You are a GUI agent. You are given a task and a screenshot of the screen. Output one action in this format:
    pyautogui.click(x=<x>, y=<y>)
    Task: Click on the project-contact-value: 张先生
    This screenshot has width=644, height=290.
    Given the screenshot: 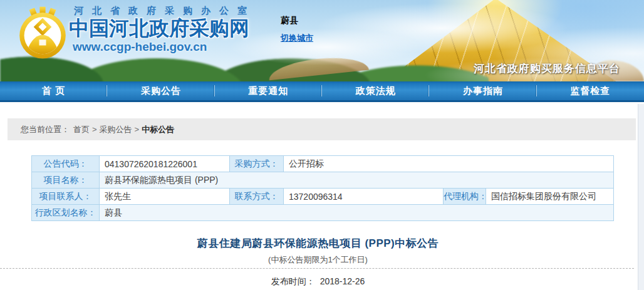 What is the action you would take?
    pyautogui.click(x=165, y=197)
    